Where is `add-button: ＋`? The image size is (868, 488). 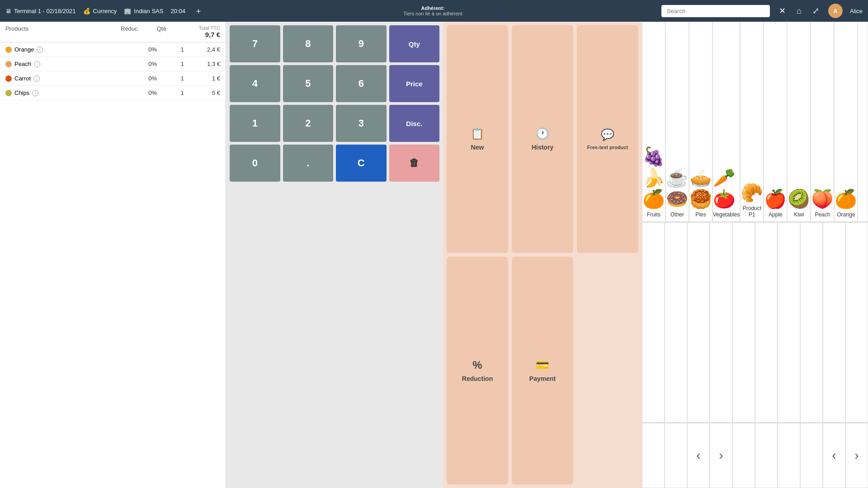
add-button: ＋ is located at coordinates (198, 11).